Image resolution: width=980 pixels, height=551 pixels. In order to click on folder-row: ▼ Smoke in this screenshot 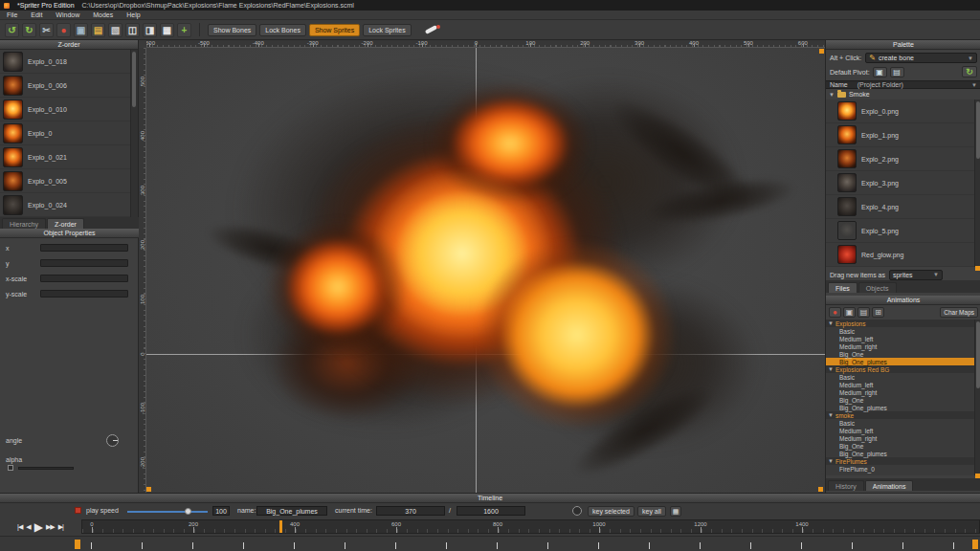, I will do `click(903, 94)`.